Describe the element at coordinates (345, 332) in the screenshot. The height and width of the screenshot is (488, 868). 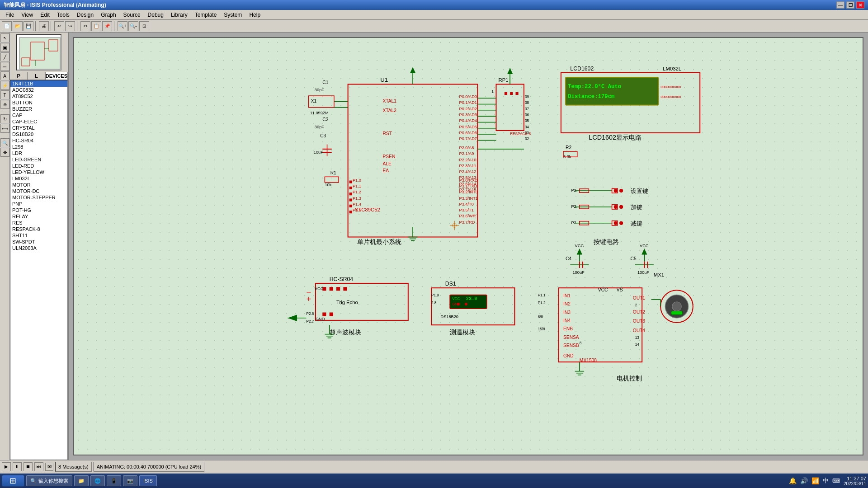
I see `svg-text: 超声波模块` at that location.